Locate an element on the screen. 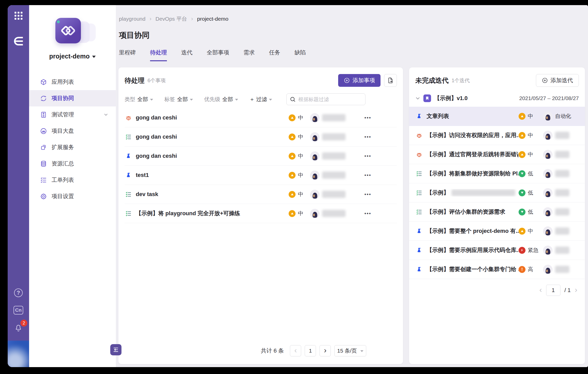 The width and height of the screenshot is (588, 374). sidebar-item-collab: 项目协同 is located at coordinates (72, 98).